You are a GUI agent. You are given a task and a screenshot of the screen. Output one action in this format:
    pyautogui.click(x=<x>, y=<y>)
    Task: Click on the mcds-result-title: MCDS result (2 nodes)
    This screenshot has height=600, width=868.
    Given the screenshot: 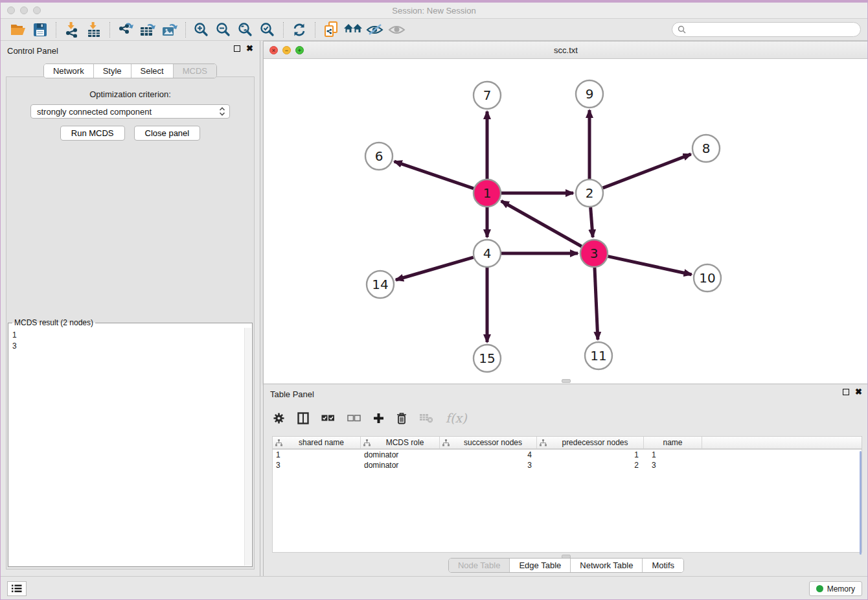 What is the action you would take?
    pyautogui.click(x=54, y=323)
    